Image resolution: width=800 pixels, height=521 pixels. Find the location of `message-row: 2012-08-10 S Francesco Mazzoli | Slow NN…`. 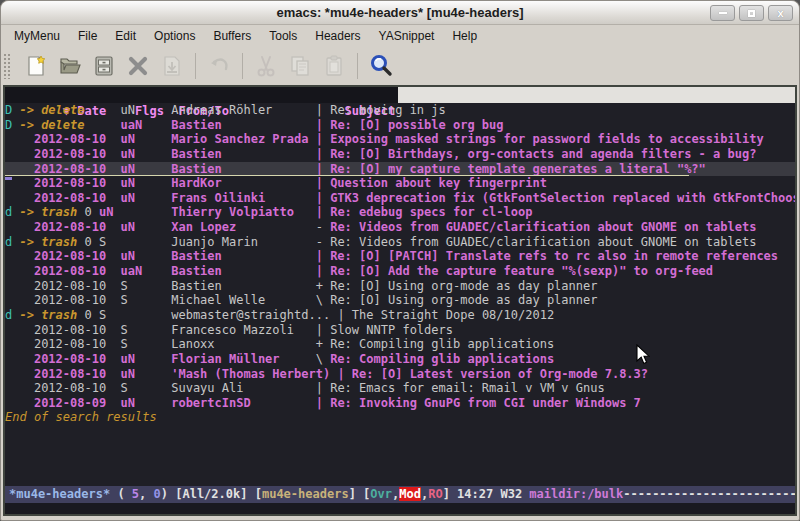

message-row: 2012-08-10 S Francesco Mazzoli | Slow NN… is located at coordinates (400, 330).